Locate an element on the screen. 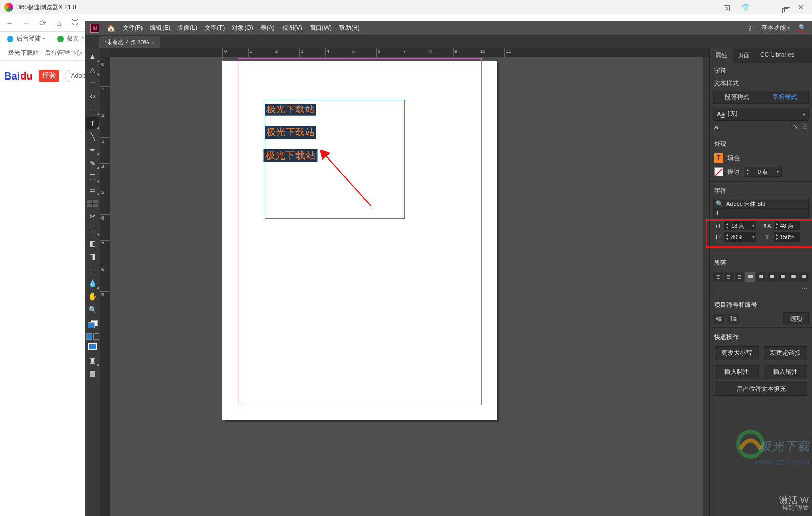  menu-help: 帮助(H) is located at coordinates (350, 28).